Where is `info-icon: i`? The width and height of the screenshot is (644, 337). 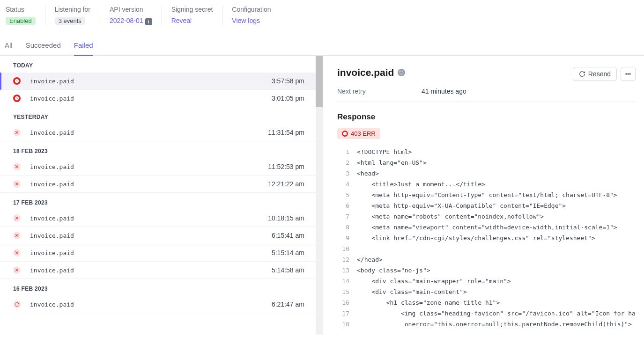 info-icon: i is located at coordinates (149, 22).